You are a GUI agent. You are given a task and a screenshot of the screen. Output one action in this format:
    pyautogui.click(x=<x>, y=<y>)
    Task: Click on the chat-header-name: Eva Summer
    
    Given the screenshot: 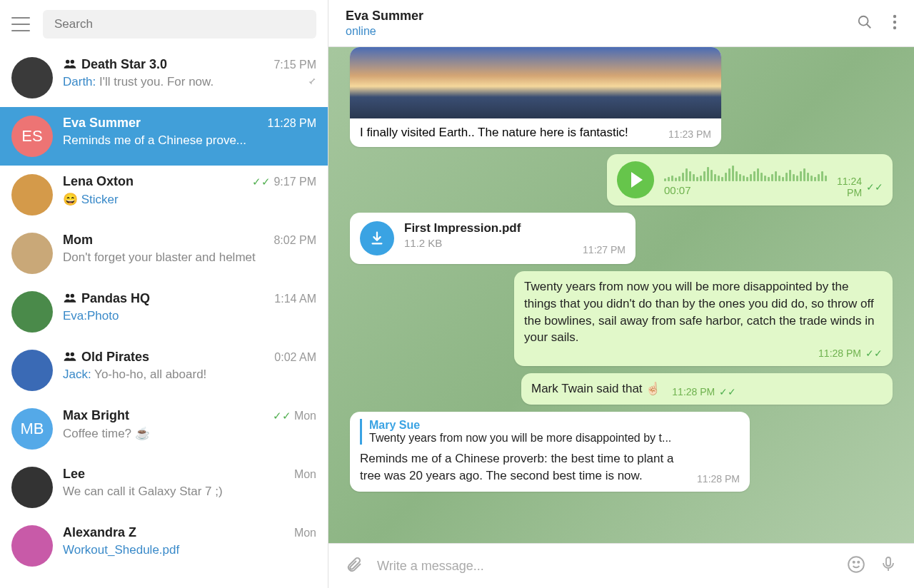 What is the action you would take?
    pyautogui.click(x=384, y=16)
    